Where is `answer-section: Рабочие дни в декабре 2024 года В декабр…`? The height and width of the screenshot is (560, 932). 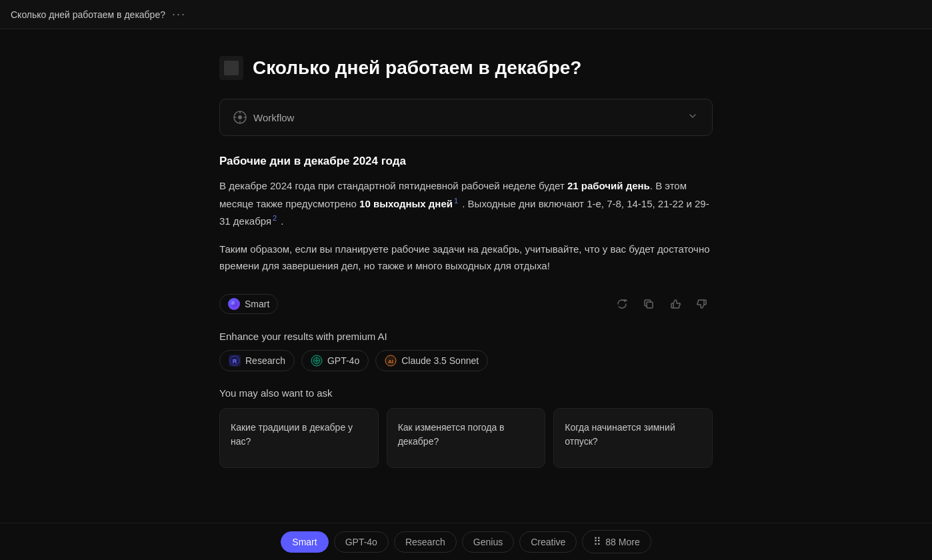
answer-section: Рабочие дни в декабре 2024 года В декабр… is located at coordinates (466, 215).